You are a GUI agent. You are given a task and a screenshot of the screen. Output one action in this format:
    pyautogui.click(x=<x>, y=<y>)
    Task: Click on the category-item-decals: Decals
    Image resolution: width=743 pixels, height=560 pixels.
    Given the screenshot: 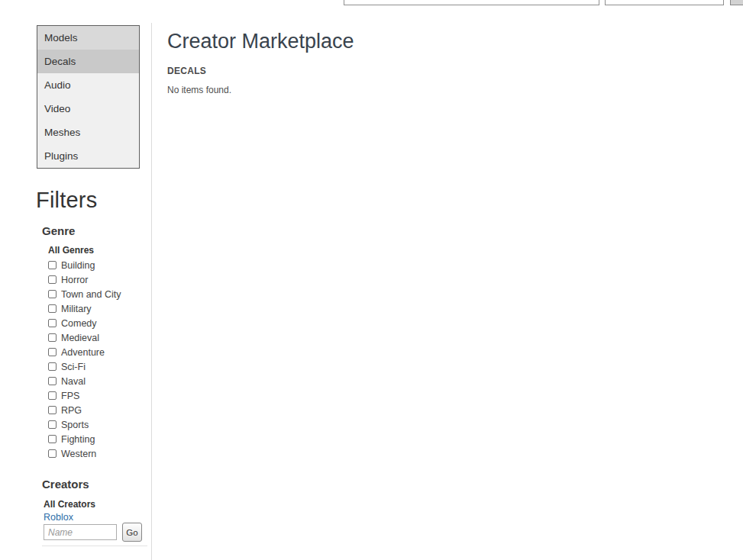 What is the action you would take?
    pyautogui.click(x=89, y=61)
    